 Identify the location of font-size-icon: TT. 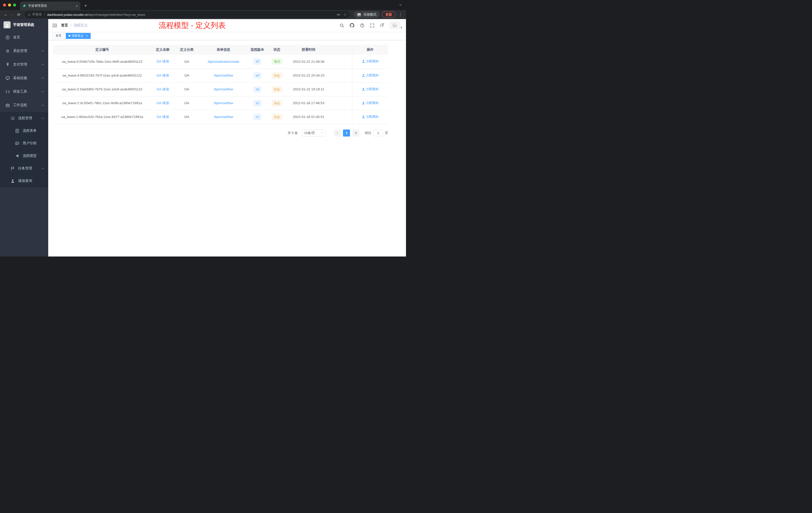
(382, 25).